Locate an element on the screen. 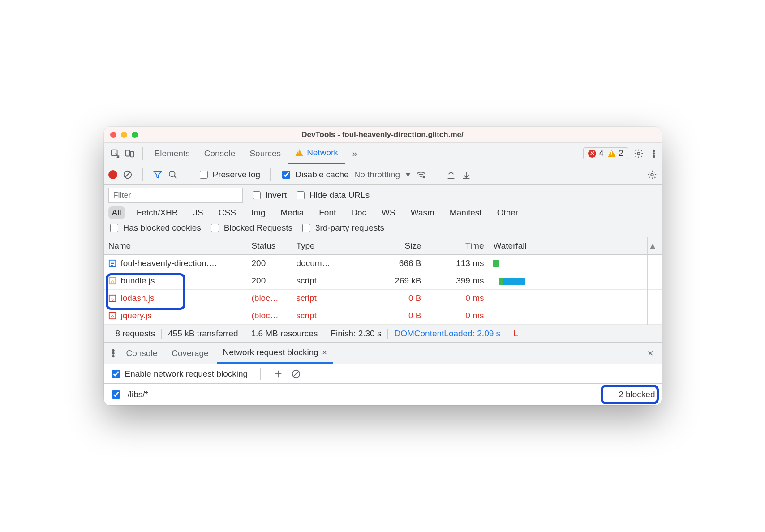  chevron-down-icon is located at coordinates (408, 175).